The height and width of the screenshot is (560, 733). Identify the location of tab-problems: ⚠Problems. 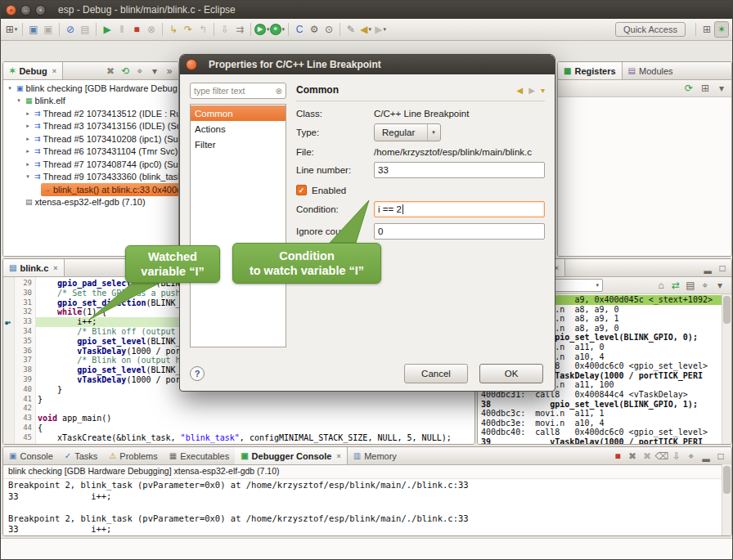
(133, 456).